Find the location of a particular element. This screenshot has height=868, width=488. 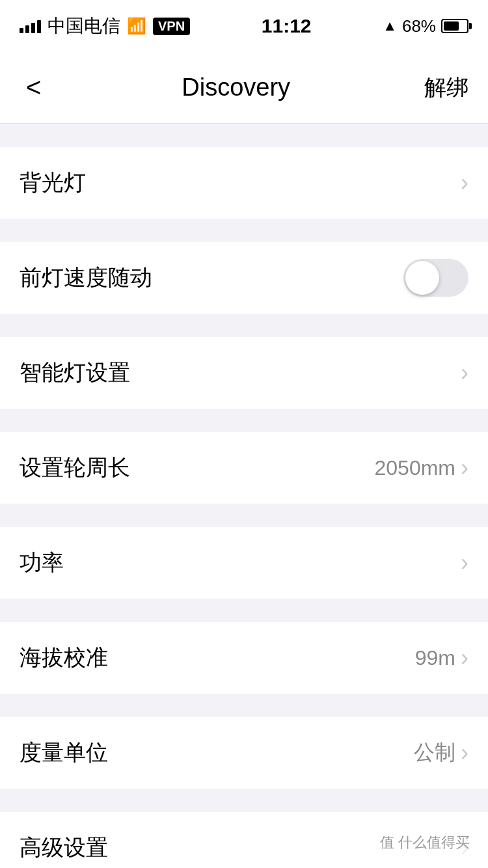

row-wheel-right: 2050mm › is located at coordinates (422, 468).